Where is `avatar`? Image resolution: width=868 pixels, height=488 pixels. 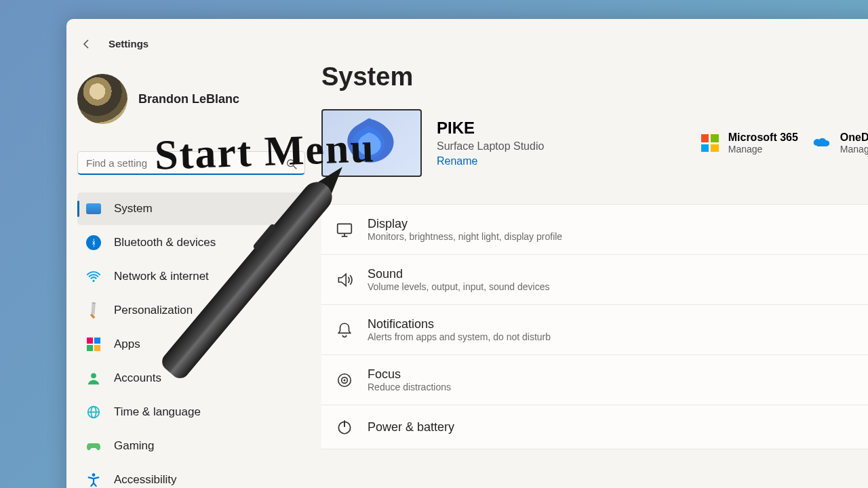 avatar is located at coordinates (102, 99).